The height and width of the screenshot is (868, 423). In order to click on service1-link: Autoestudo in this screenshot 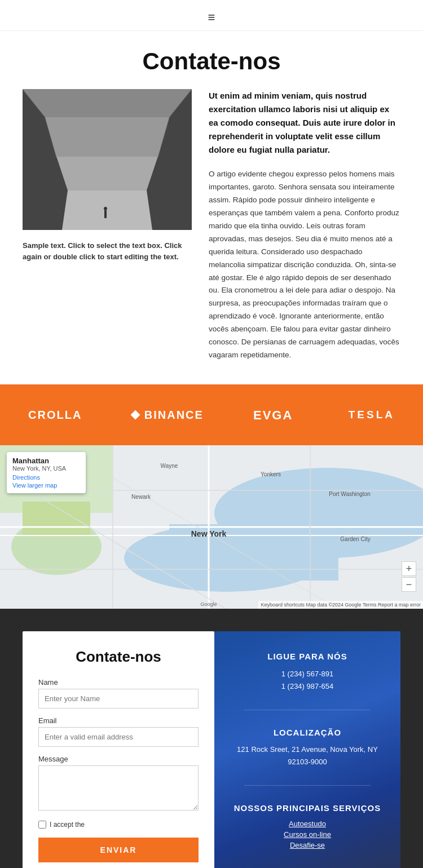, I will do `click(307, 824)`.